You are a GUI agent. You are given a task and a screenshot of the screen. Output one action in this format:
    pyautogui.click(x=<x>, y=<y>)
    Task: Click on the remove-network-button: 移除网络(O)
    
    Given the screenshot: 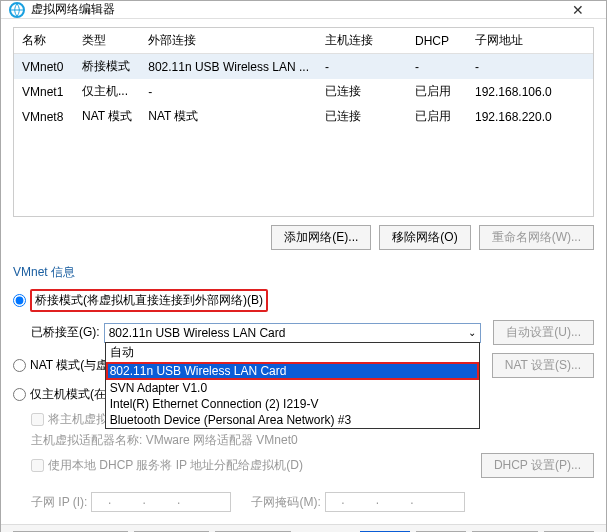 What is the action you would take?
    pyautogui.click(x=424, y=238)
    